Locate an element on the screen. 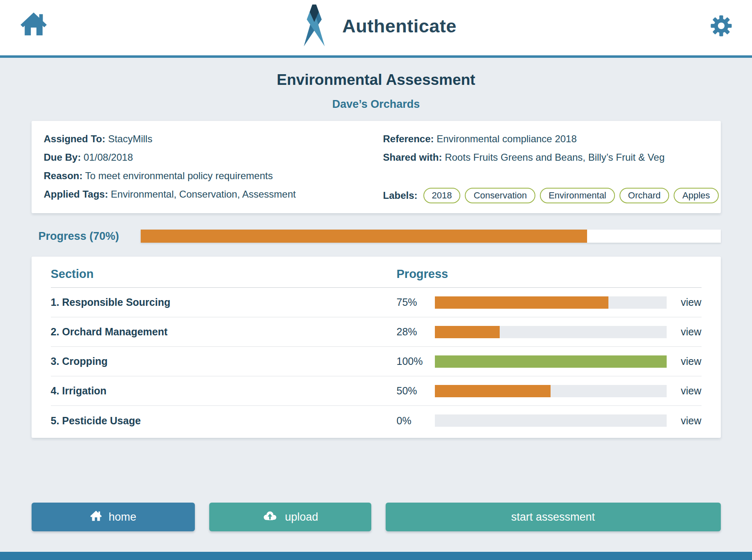 The width and height of the screenshot is (752, 560). home-button: home is located at coordinates (113, 517).